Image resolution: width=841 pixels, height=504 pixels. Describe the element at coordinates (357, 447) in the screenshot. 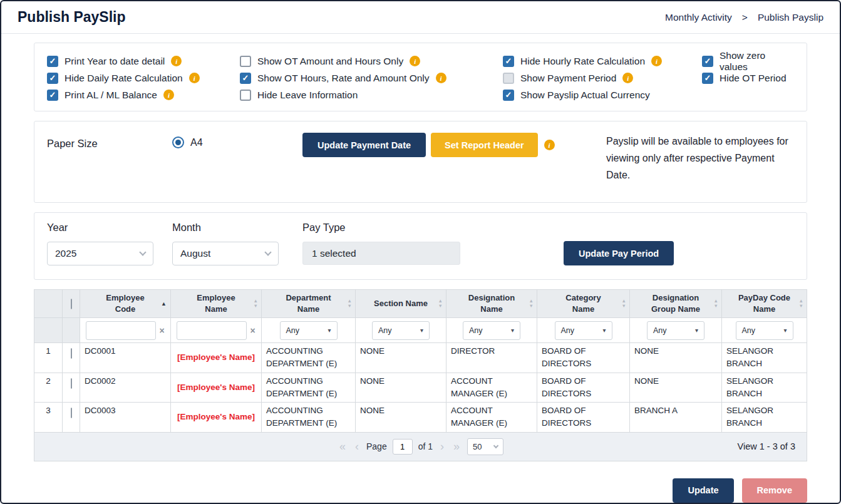

I see `previous-page-button: ‹` at that location.